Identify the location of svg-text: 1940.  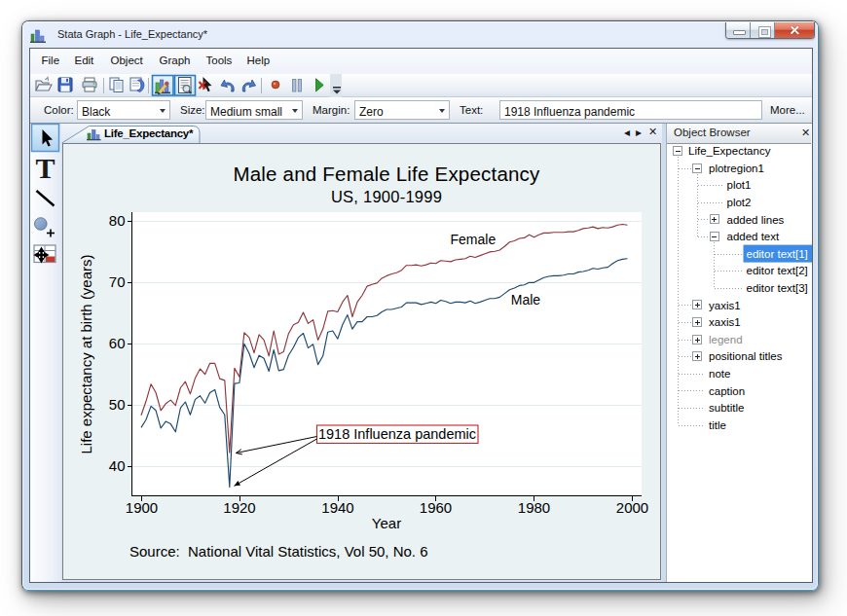
(337, 508).